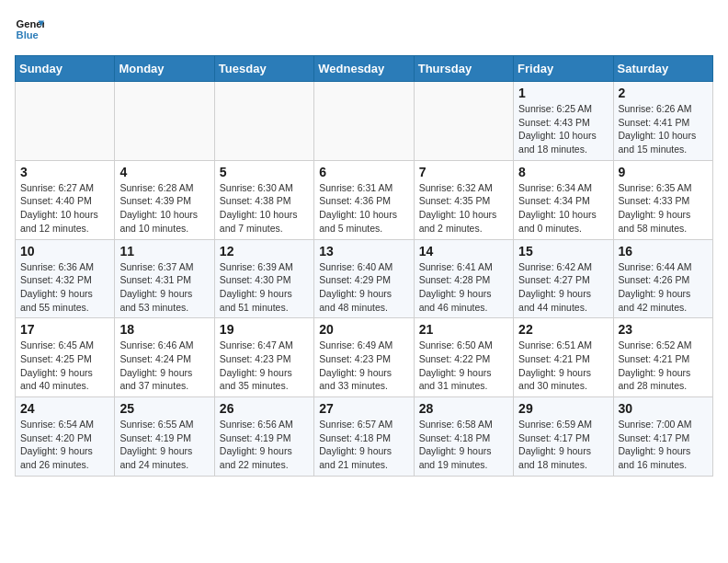 The width and height of the screenshot is (728, 563). Describe the element at coordinates (264, 69) in the screenshot. I see `col-header-tuesday: Tuesday` at that location.